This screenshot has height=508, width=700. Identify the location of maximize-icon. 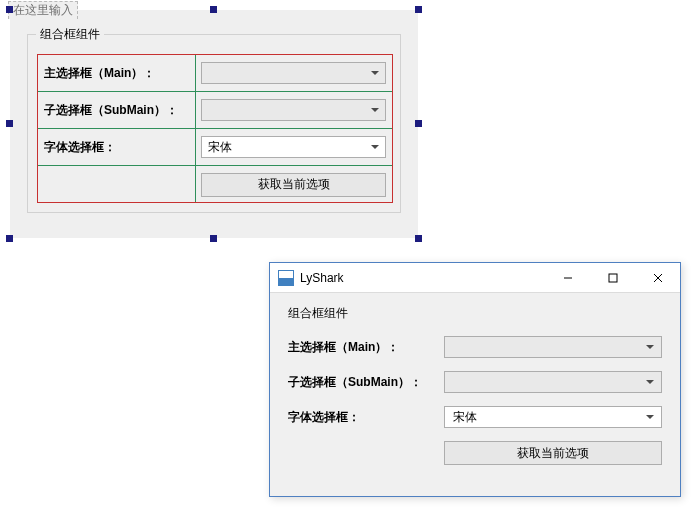
(613, 278).